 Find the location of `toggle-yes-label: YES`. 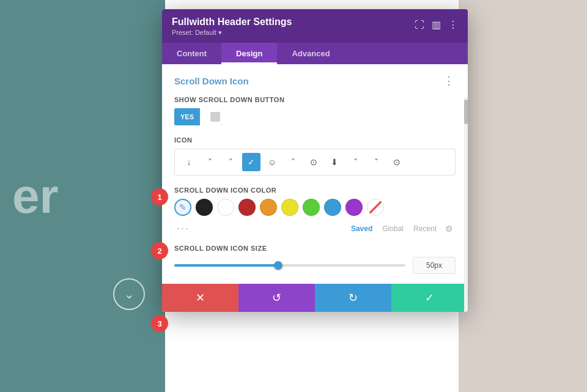

toggle-yes-label: YES is located at coordinates (187, 117).